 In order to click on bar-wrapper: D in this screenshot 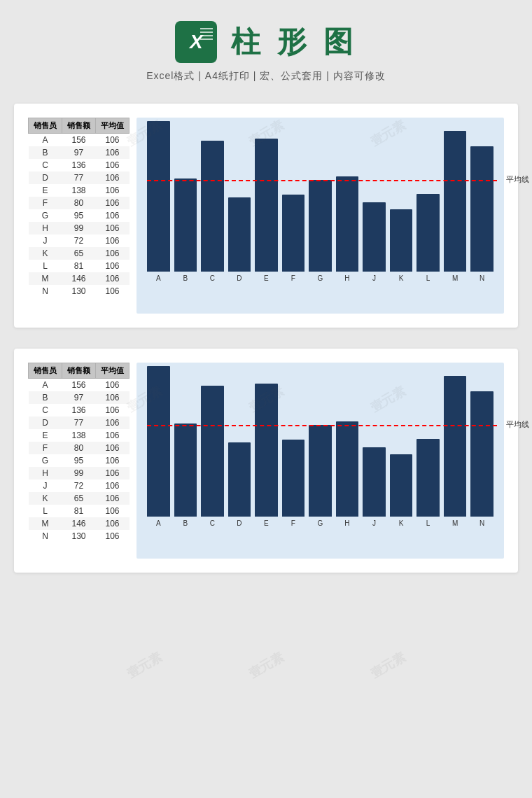, I will do `click(239, 239)`.